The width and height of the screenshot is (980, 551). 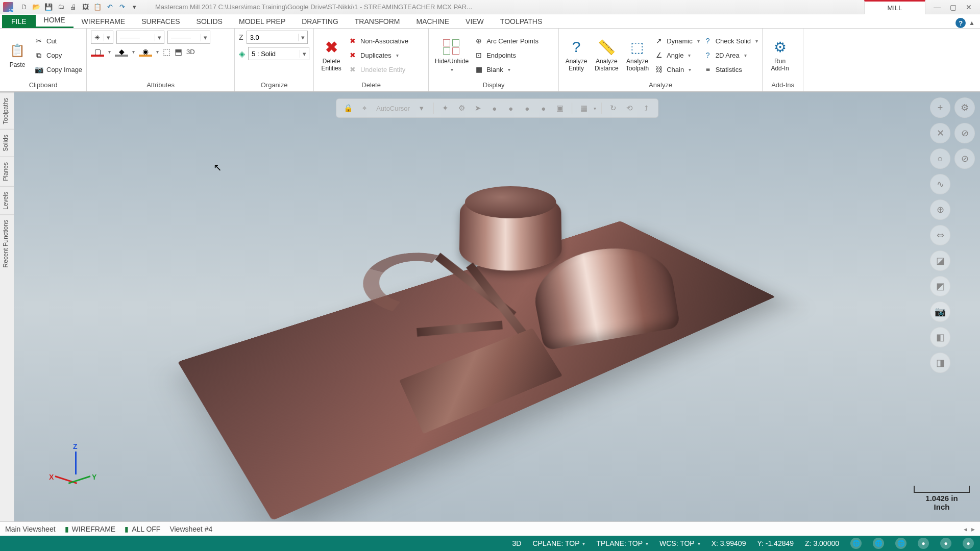 What do you see at coordinates (73, 7) in the screenshot?
I see `qat-print-icon: 🖨` at bounding box center [73, 7].